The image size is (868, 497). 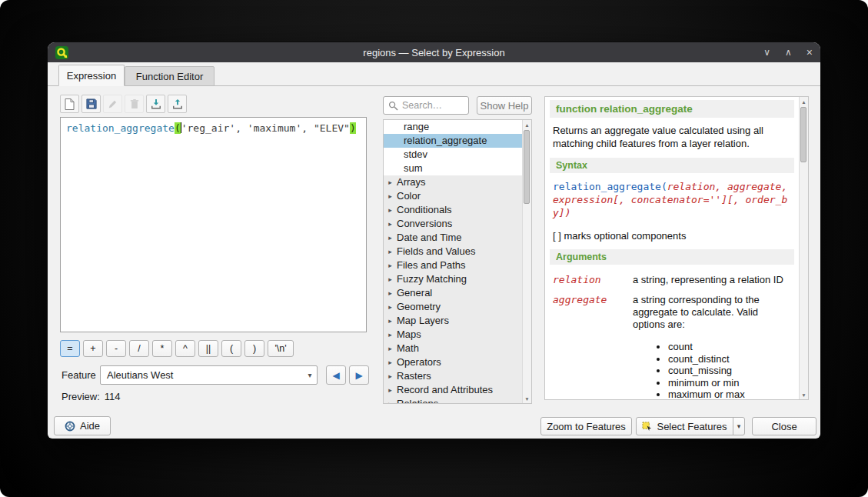 What do you see at coordinates (409, 196) in the screenshot?
I see `function-group-label: Color` at bounding box center [409, 196].